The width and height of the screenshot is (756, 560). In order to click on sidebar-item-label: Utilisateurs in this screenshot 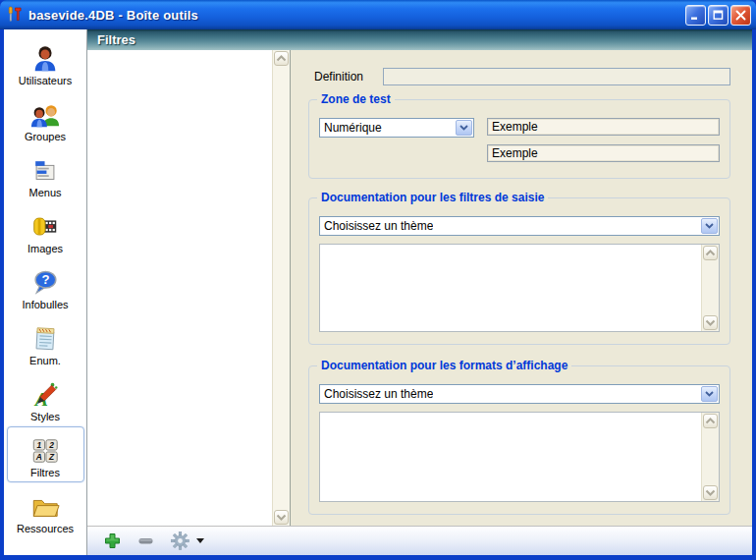, I will do `click(45, 81)`.